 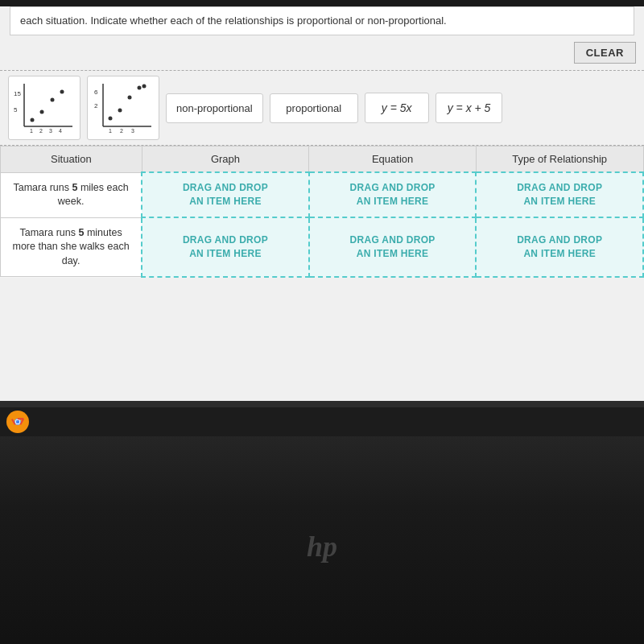 What do you see at coordinates (44, 108) in the screenshot?
I see `drag-item-graph1: 15 5 1 2 3 4` at bounding box center [44, 108].